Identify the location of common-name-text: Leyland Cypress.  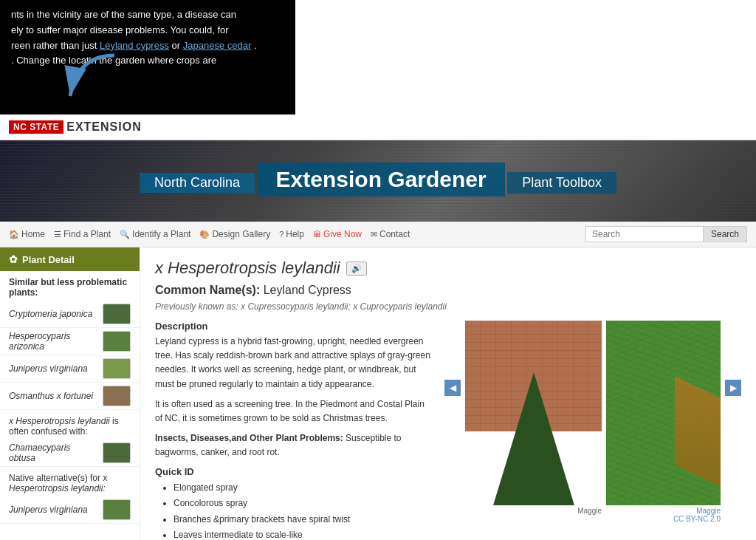
(307, 290).